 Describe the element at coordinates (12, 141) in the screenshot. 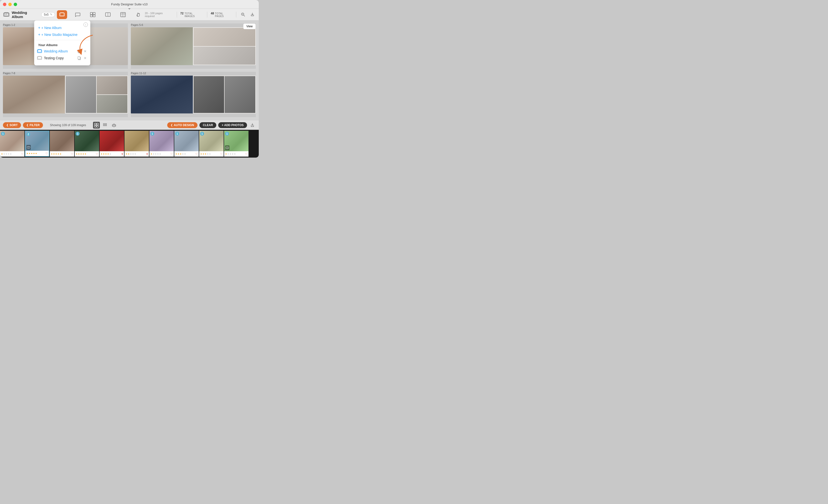

I see `strip-photo-1: 1` at that location.